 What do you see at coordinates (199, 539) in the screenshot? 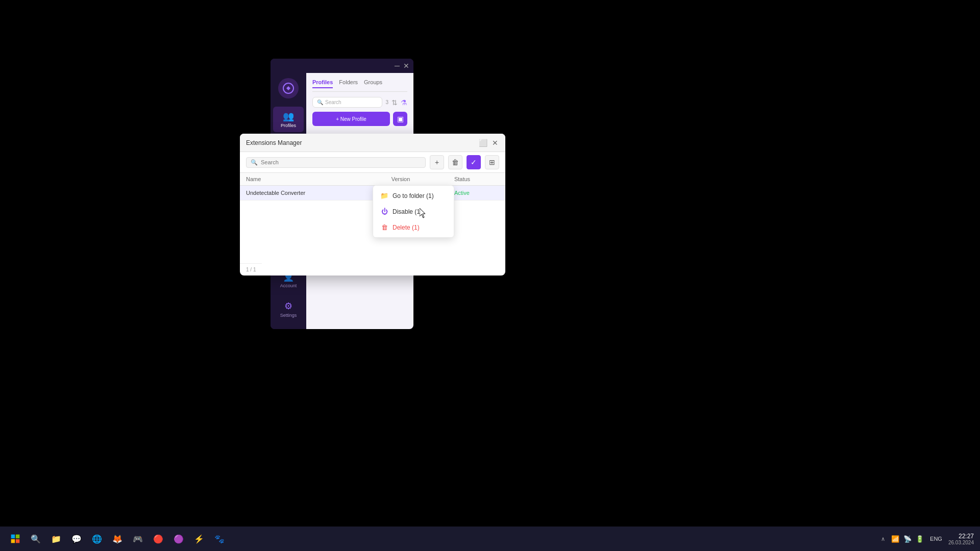
I see `taskbar-lightning-icon: ⚡` at bounding box center [199, 539].